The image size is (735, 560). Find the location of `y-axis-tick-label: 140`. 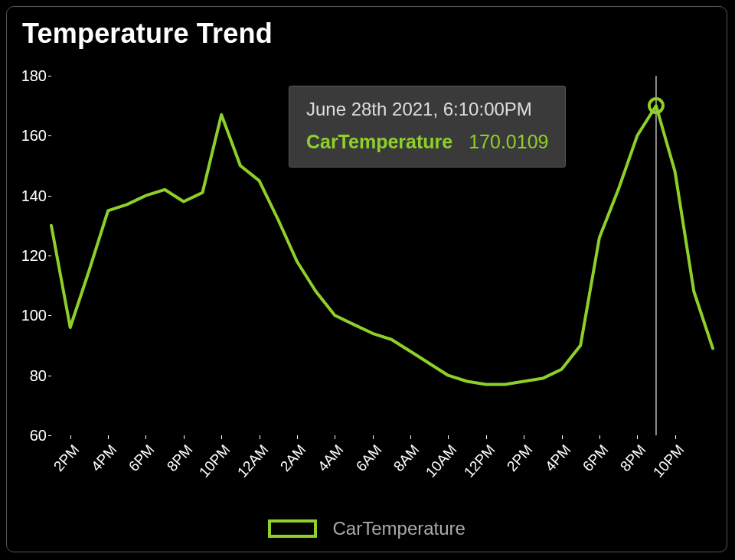

y-axis-tick-label: 140 is located at coordinates (34, 196).